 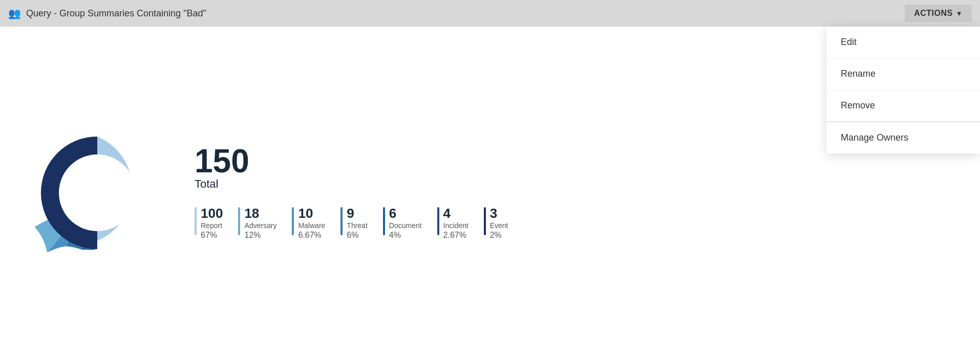 What do you see at coordinates (903, 138) in the screenshot?
I see `menu-item-manage-owners: Manage Owners` at bounding box center [903, 138].